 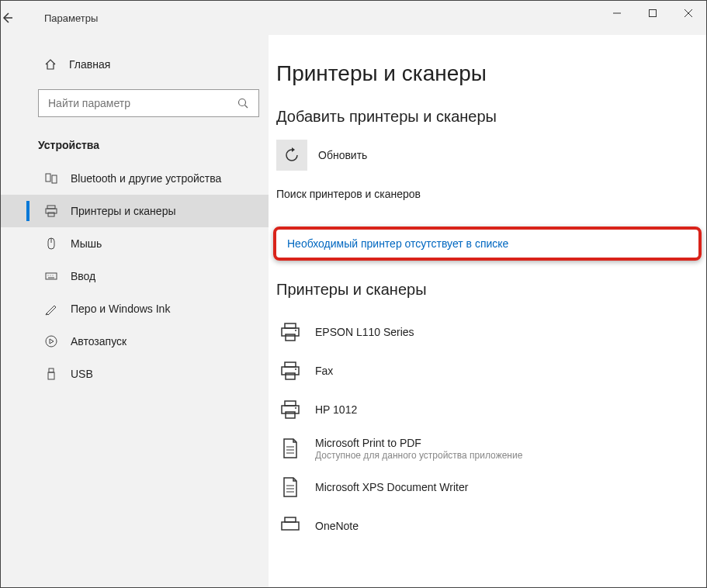 What do you see at coordinates (135, 244) in the screenshot?
I see `sidebar-item-mouse: Мышь` at bounding box center [135, 244].